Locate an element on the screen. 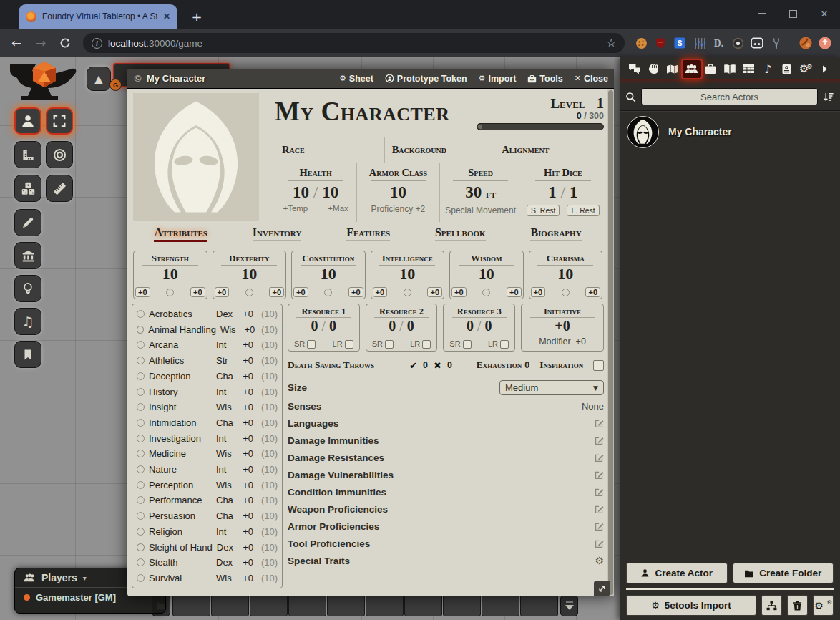 The width and height of the screenshot is (840, 620). skill-row: Insight Wis +0 (10) is located at coordinates (207, 407).